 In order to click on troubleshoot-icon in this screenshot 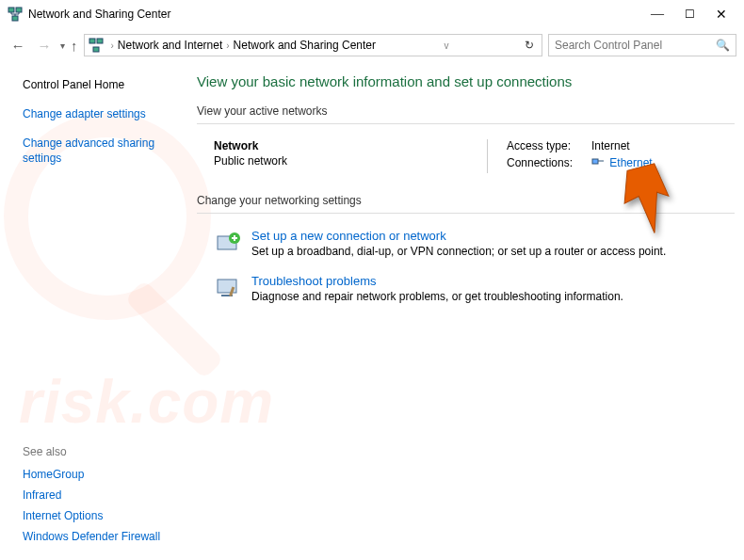, I will do `click(229, 289)`.